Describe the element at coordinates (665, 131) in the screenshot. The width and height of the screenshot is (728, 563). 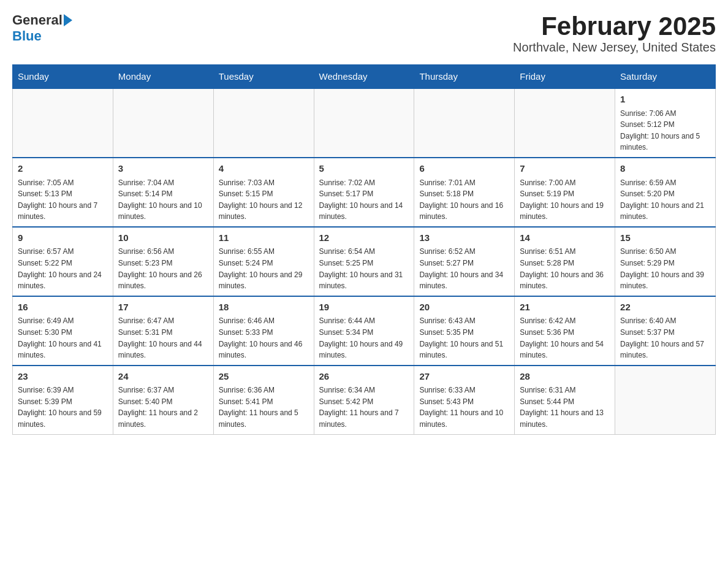
I see `day-info: Sunrise: 7:06 AMSunset: 5:12 PMDaylight:…` at that location.